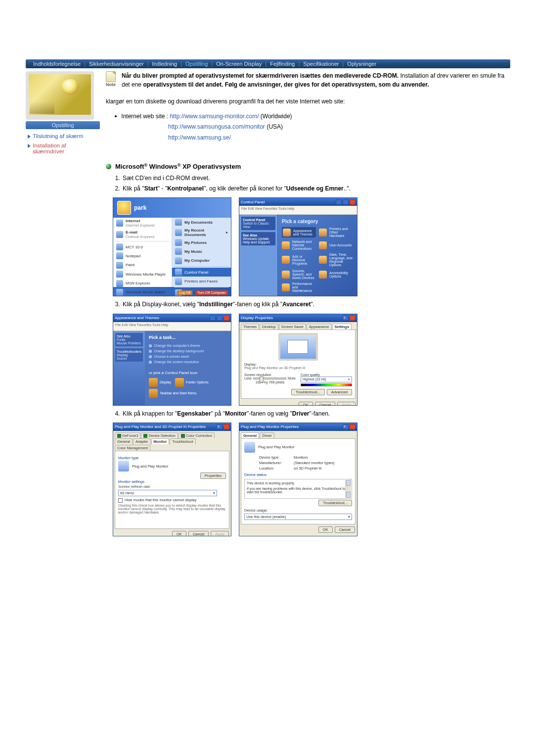 The image size is (534, 756). I want to click on hide-modes-checkbox: Hide modes that this monitor cannot disp…, so click(172, 500).